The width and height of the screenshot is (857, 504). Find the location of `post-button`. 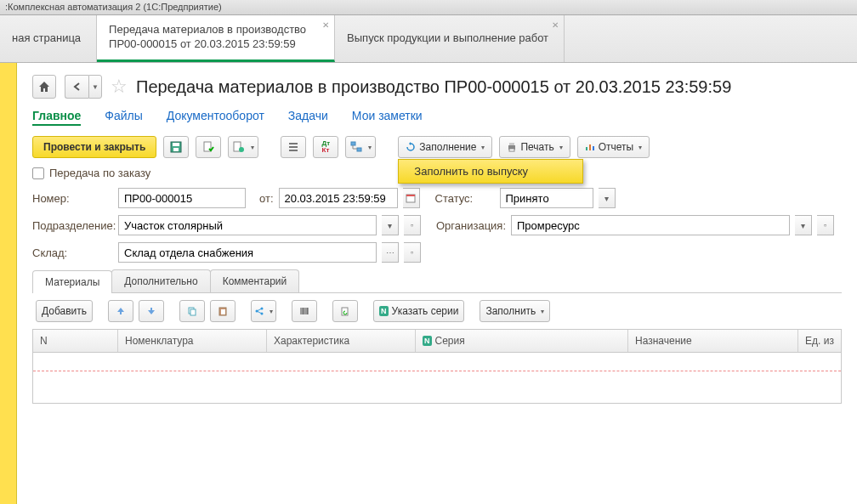

post-button is located at coordinates (208, 147).